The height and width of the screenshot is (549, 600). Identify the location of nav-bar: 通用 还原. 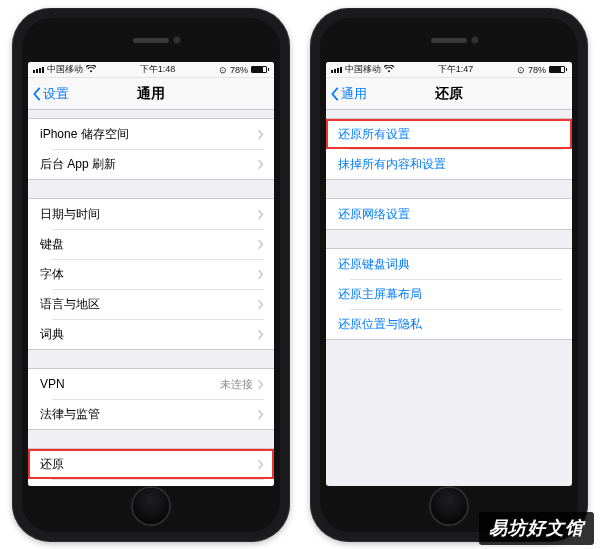
(449, 94).